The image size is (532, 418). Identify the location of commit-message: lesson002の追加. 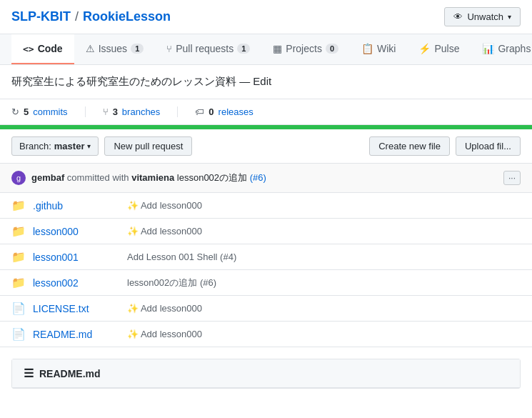
(212, 177).